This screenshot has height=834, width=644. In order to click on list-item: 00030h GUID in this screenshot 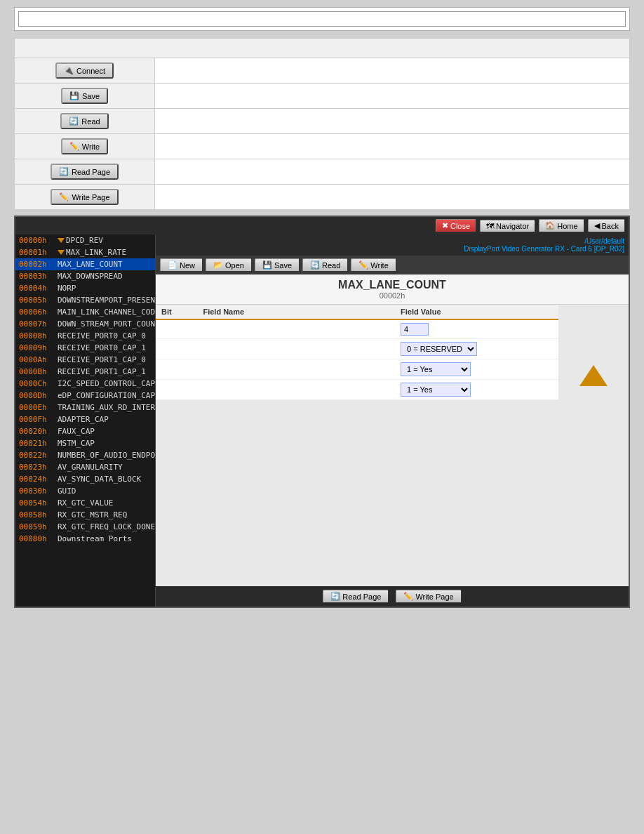, I will do `click(86, 491)`.